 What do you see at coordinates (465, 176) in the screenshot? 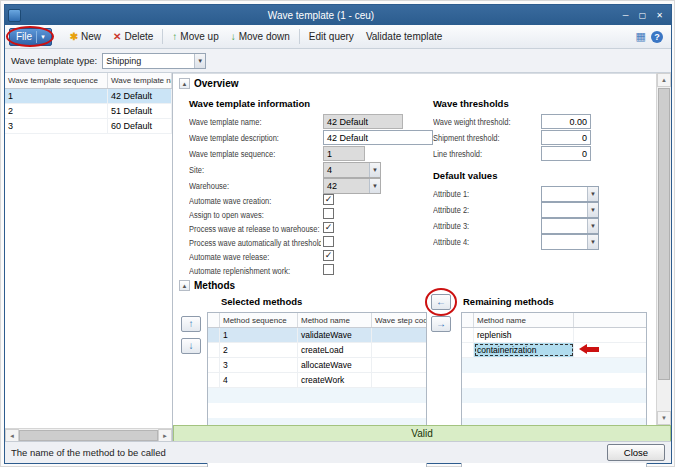
I see `group-title-defaults: Default values` at bounding box center [465, 176].